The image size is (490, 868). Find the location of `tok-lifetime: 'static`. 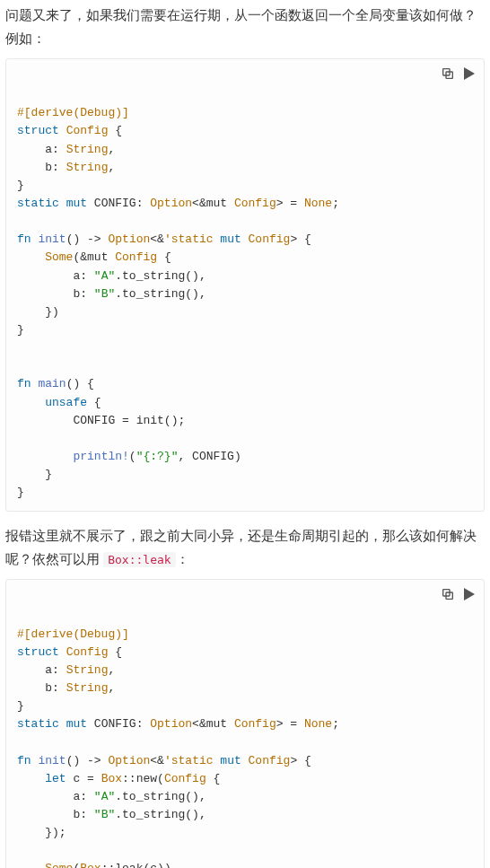

tok-lifetime: 'static is located at coordinates (188, 239).